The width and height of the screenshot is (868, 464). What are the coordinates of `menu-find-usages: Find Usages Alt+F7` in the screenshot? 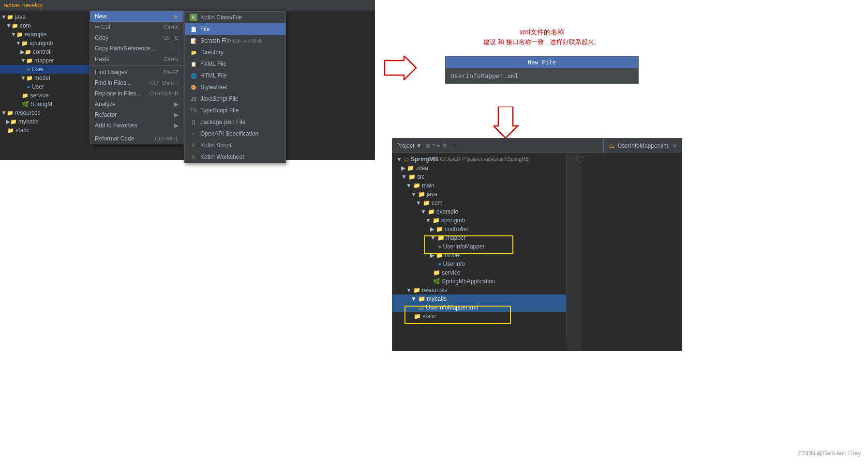 It's located at (136, 72).